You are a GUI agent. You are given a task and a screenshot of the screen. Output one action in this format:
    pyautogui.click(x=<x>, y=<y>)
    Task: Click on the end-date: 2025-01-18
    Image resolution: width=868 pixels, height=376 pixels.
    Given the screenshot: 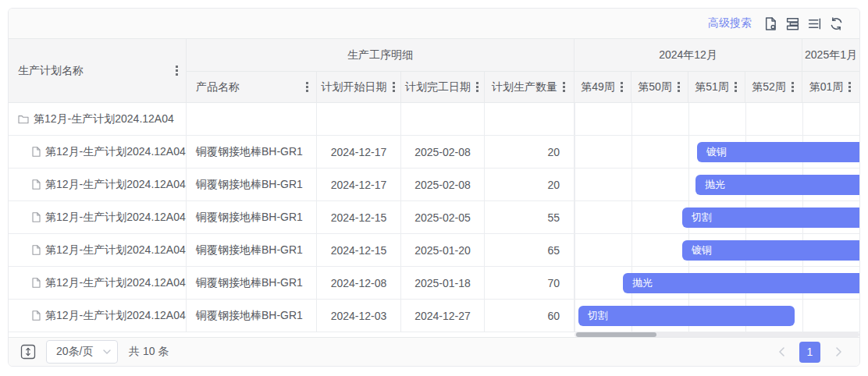 What is the action you would take?
    pyautogui.click(x=443, y=282)
    